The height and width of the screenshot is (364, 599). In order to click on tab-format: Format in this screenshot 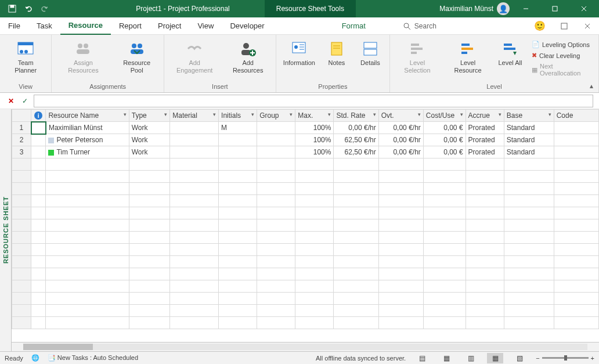, I will do `click(354, 26)`.